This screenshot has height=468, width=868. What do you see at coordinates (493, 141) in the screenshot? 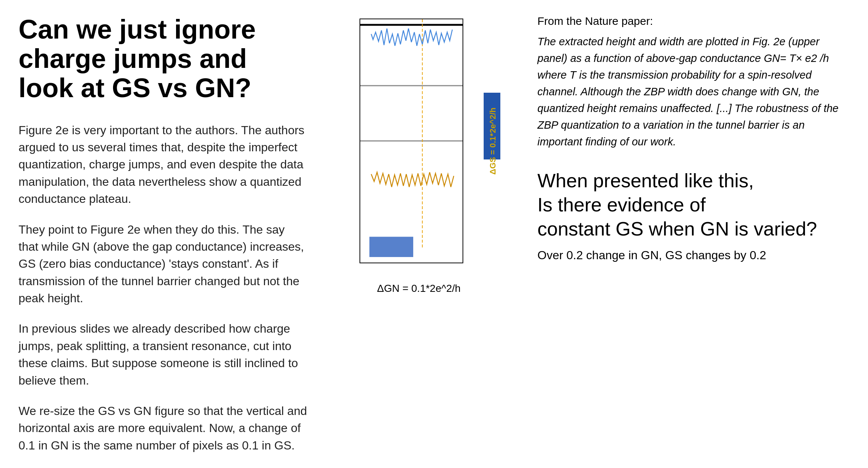
I see `y-axis-label: ΔGS = 0.1*2e^2/h` at bounding box center [493, 141].